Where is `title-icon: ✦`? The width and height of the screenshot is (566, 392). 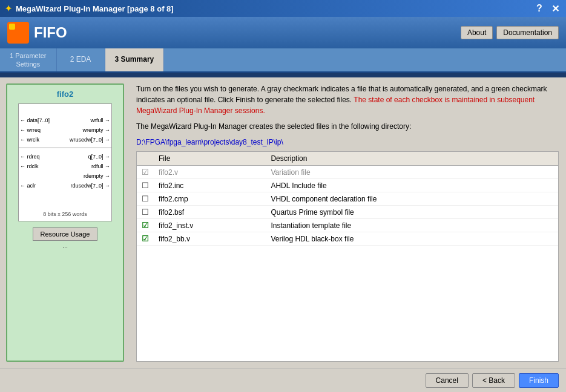 title-icon: ✦ is located at coordinates (8, 8).